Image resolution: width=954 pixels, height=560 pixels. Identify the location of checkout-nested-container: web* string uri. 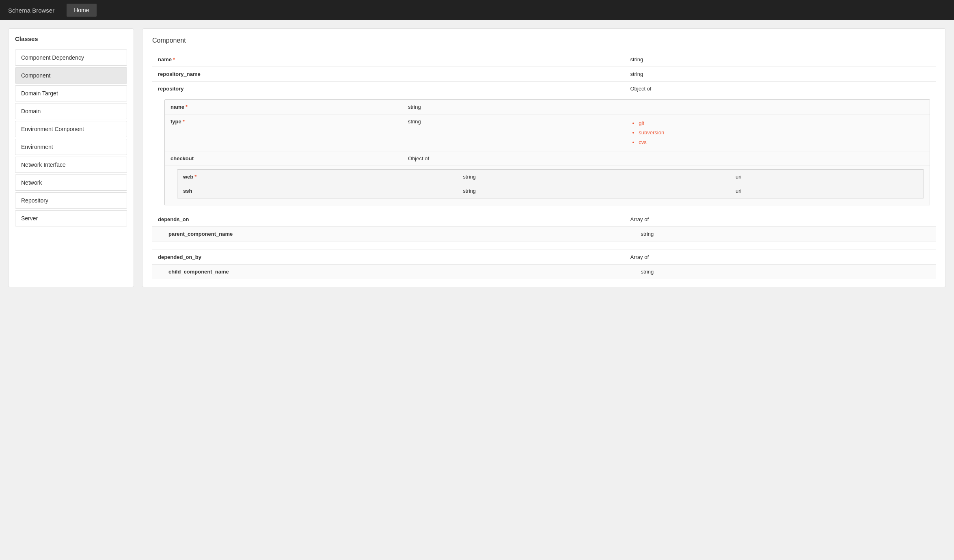
(550, 184).